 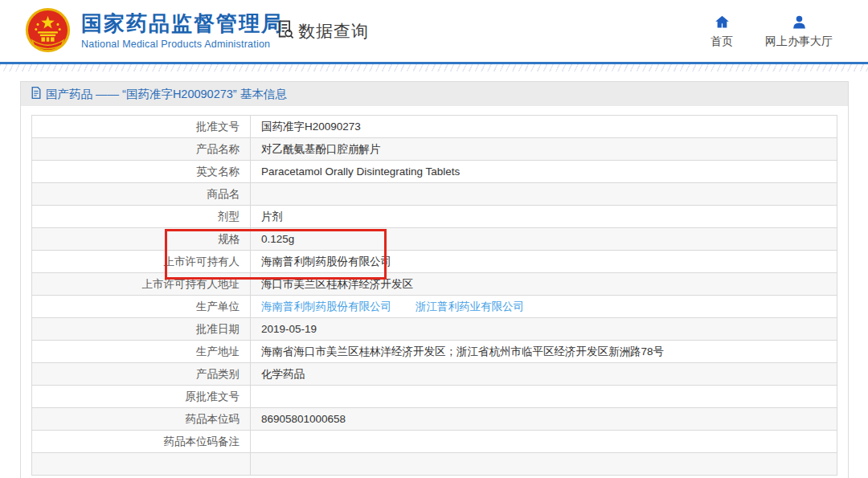 What do you see at coordinates (435, 172) in the screenshot?
I see `table-row: 英文名称Paracetamol Orally Disintegrating Ta…` at bounding box center [435, 172].